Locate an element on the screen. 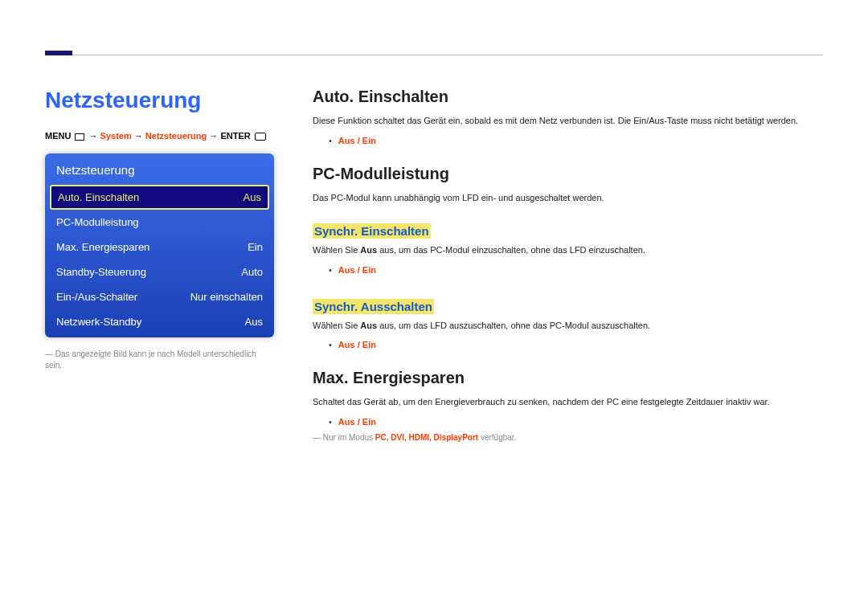 Image resolution: width=868 pixels, height=613 pixels. menu-row-value: Ein is located at coordinates (256, 247).